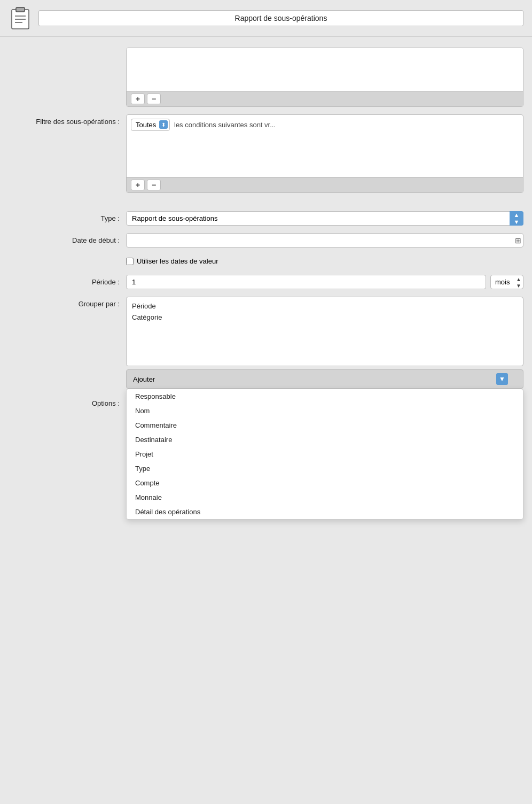 Image resolution: width=532 pixels, height=804 pixels. What do you see at coordinates (325, 218) in the screenshot?
I see `type-select: Rapport de sous-opérations` at bounding box center [325, 218].